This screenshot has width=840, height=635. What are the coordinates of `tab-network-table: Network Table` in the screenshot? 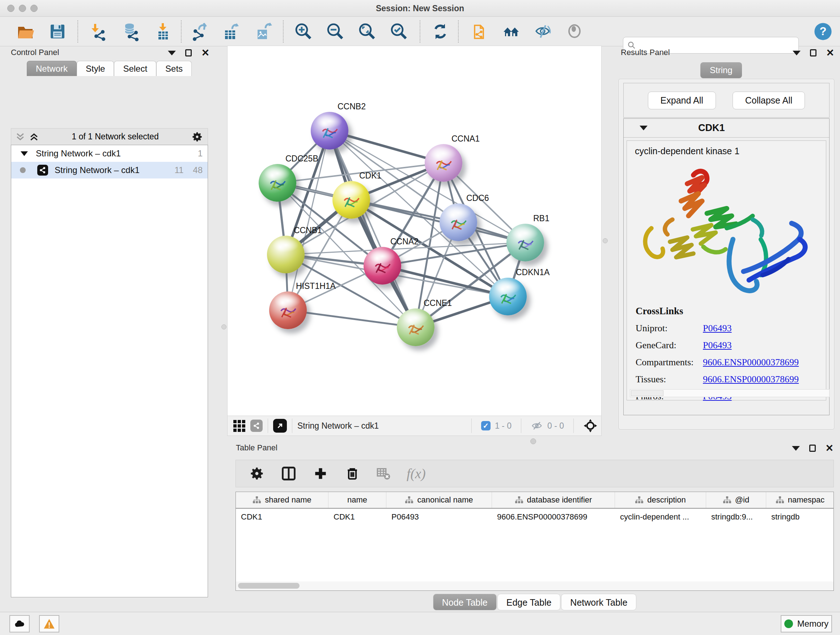 It's located at (599, 602).